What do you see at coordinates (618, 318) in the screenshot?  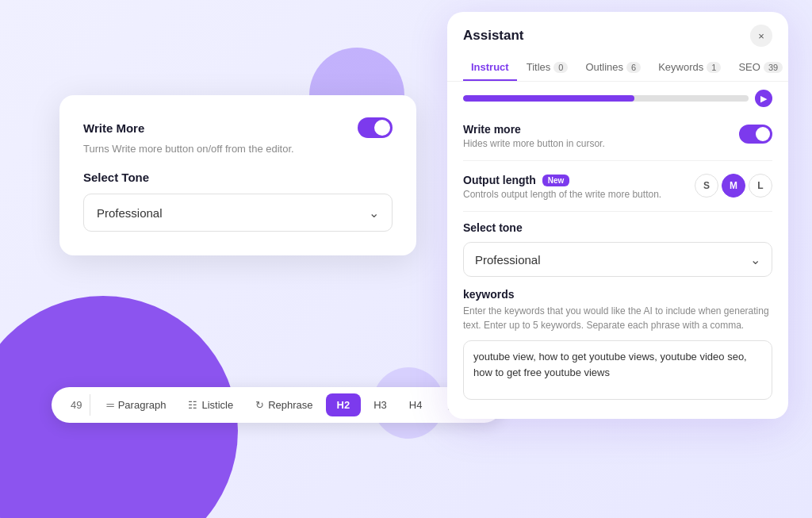 I see `keywords-desc: Enter the keywords that you would like t…` at bounding box center [618, 318].